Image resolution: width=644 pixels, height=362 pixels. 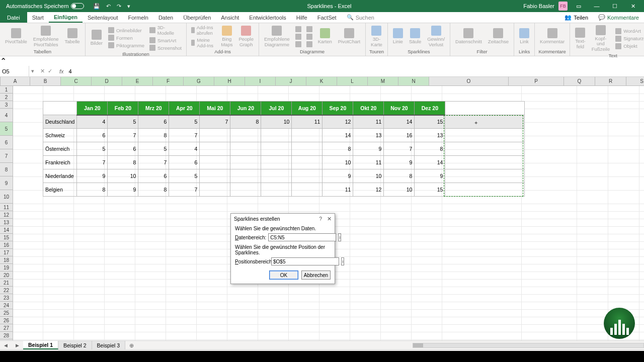 What do you see at coordinates (6, 245) in the screenshot?
I see `row-header-16: 16` at bounding box center [6, 245].